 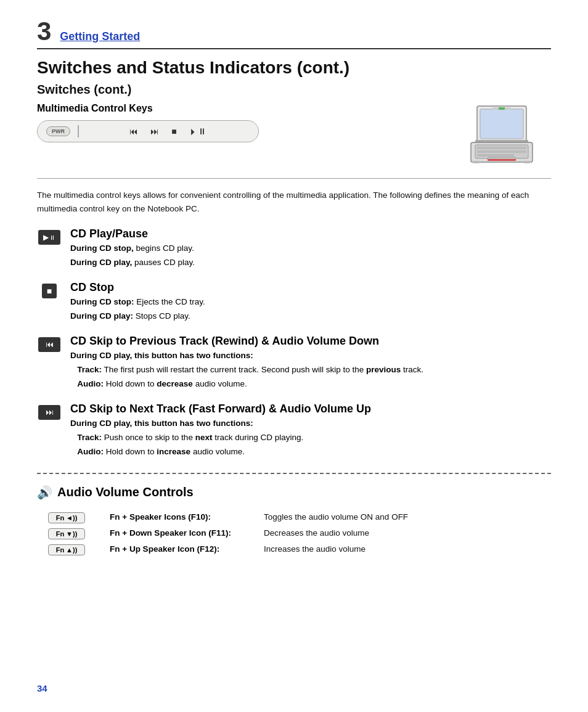 I want to click on multimedia-section: Multimedia Control Keys PWR ⏮ ⏭ ■ ⏵⏸, so click(x=294, y=137).